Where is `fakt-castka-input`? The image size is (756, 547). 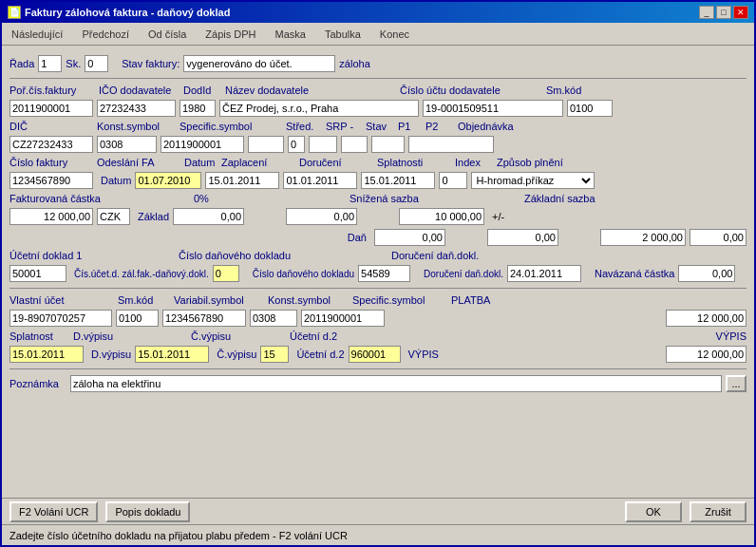
fakt-castka-input is located at coordinates (51, 217).